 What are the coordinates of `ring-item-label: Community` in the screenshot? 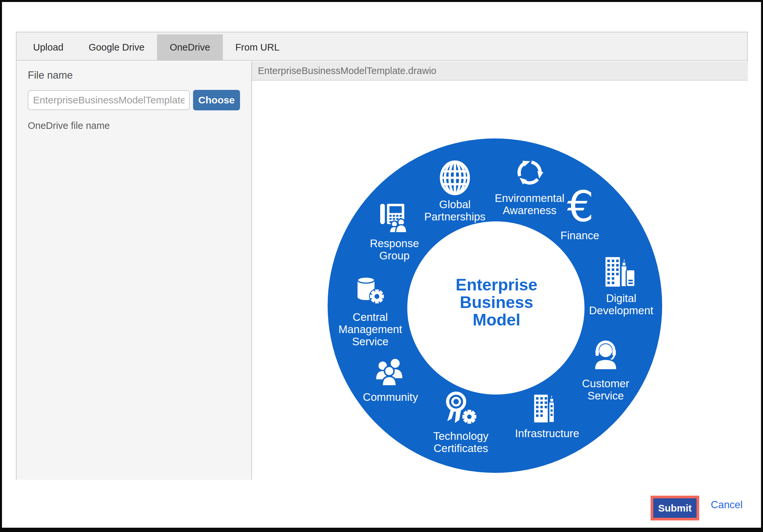 It's located at (390, 397).